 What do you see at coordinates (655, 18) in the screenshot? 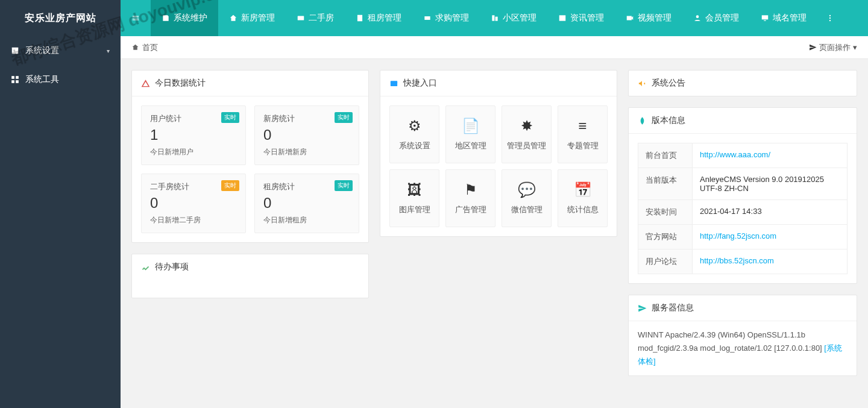
I see `nav-label: 视频管理` at bounding box center [655, 18].